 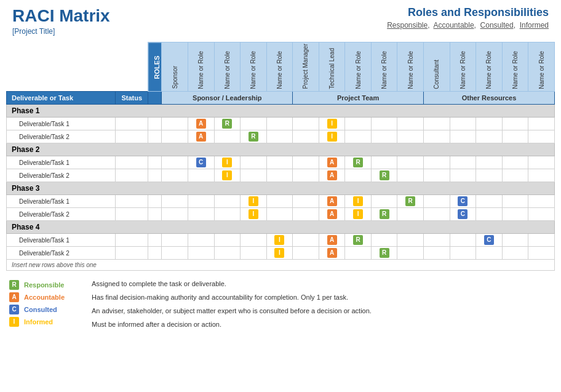 I want to click on roles-spacer, so click(x=155, y=98).